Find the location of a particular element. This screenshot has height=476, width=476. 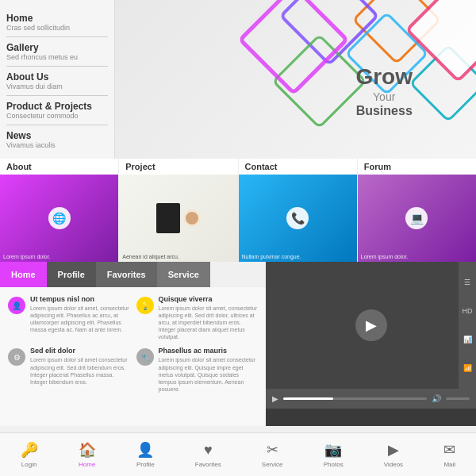

nav-icon-login: 🔑 is located at coordinates (29, 450).